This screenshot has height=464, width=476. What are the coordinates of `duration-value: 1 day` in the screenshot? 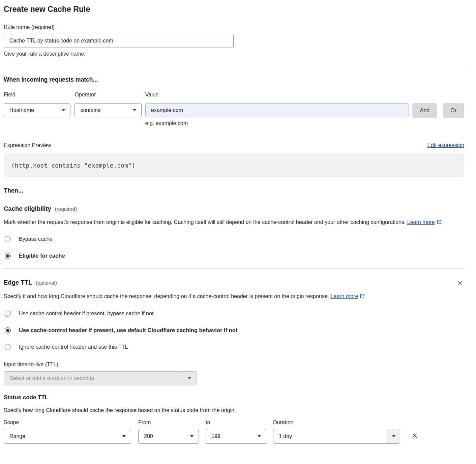 It's located at (330, 436).